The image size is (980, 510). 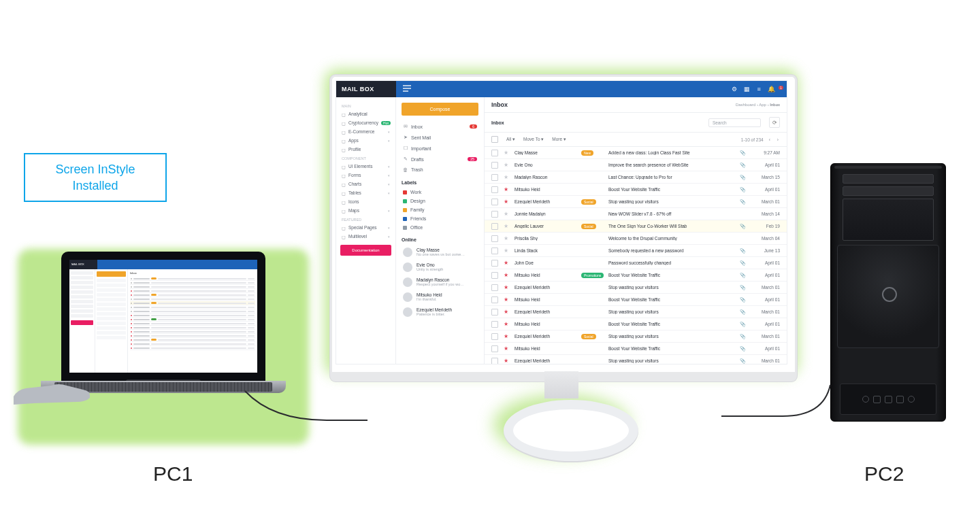 What do you see at coordinates (636, 226) in the screenshot?
I see `mail-row: ★Angelic LauverSocialThe One Sign Your C…` at bounding box center [636, 226].